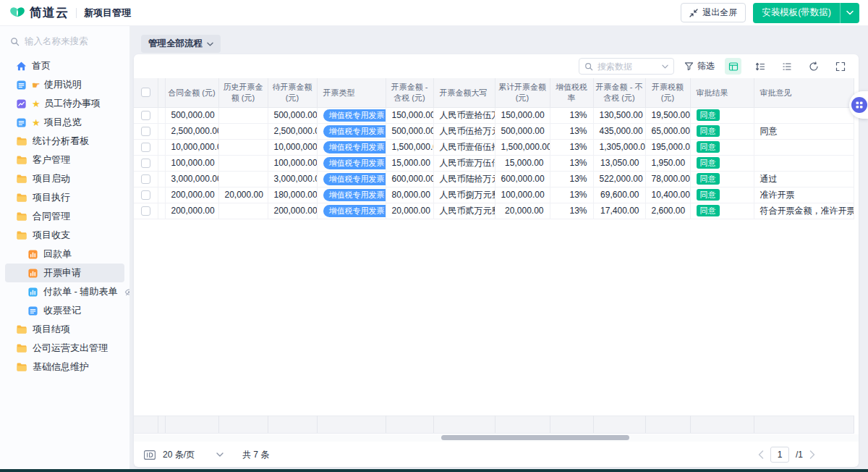  What do you see at coordinates (699, 67) in the screenshot?
I see `filter-button: 筛选` at bounding box center [699, 67].